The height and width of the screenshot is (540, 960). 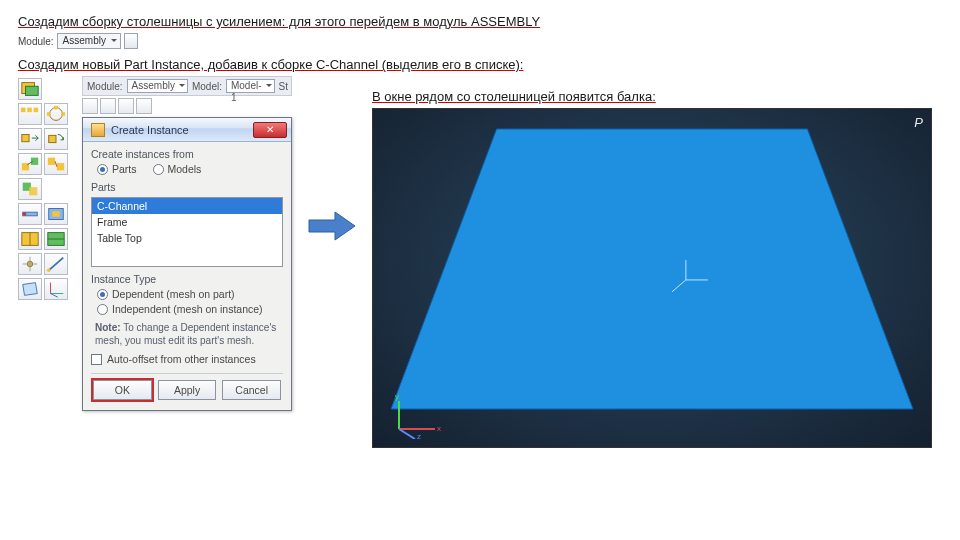 I want to click on tool-edge-constraint, so click(x=30, y=214).